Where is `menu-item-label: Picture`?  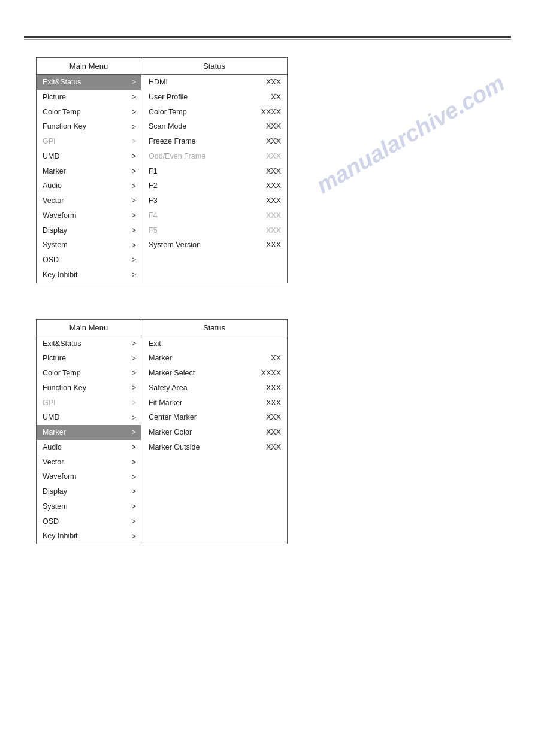 menu-item-label: Picture is located at coordinates (54, 358).